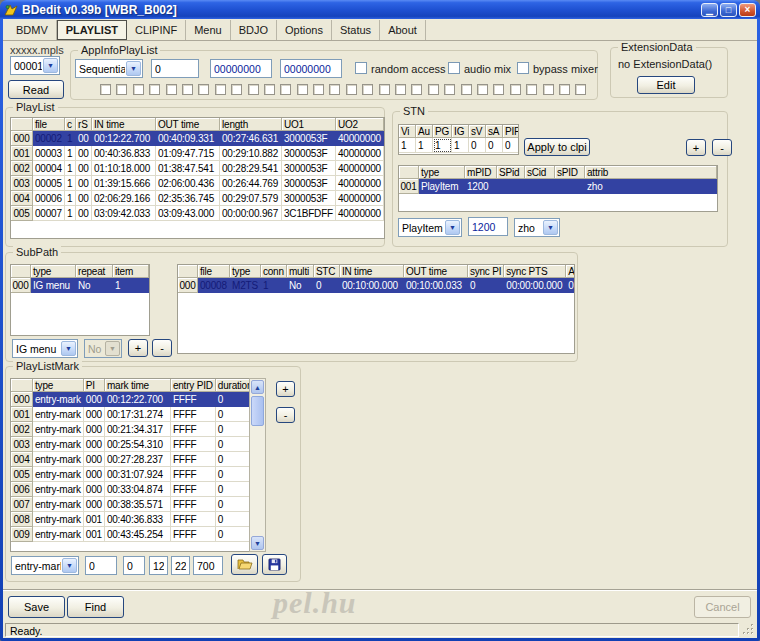 The image size is (760, 641). Describe the element at coordinates (311, 68) in the screenshot. I see `uo-mask2-field` at that location.